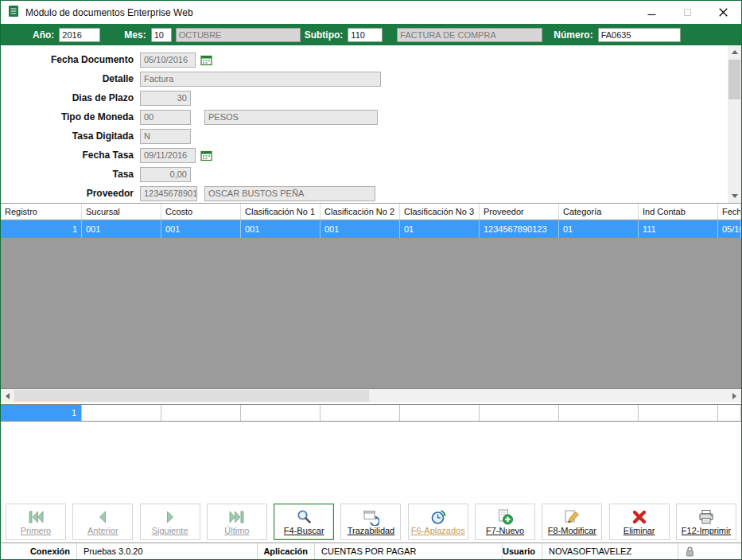 Image resolution: width=742 pixels, height=560 pixels. What do you see at coordinates (70, 136) in the screenshot?
I see `tasa-digitada-label: Tasa Digitada` at bounding box center [70, 136].